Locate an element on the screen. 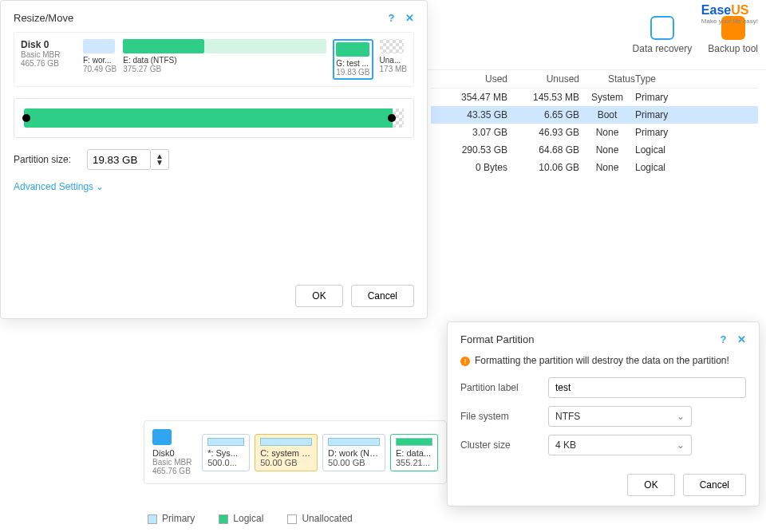 The width and height of the screenshot is (766, 532). partition-box: E: data...355.21... is located at coordinates (414, 453).